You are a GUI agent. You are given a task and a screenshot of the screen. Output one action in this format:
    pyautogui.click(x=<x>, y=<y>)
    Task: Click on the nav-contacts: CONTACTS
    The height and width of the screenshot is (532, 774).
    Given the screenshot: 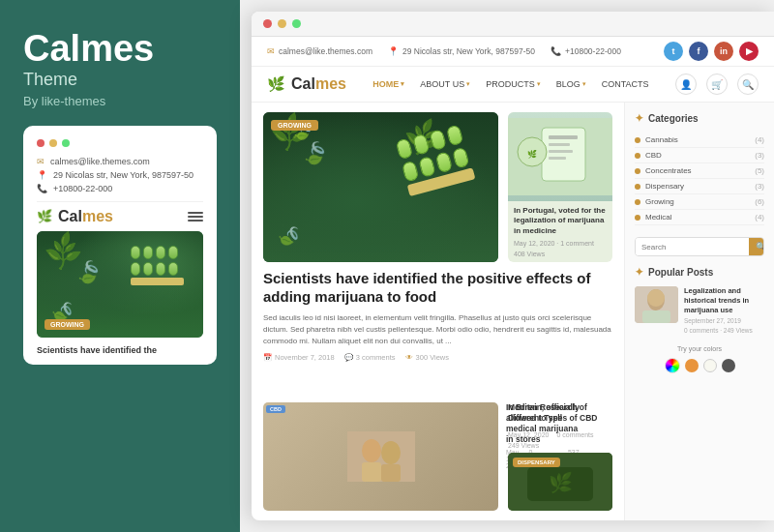 What is the action you would take?
    pyautogui.click(x=625, y=84)
    